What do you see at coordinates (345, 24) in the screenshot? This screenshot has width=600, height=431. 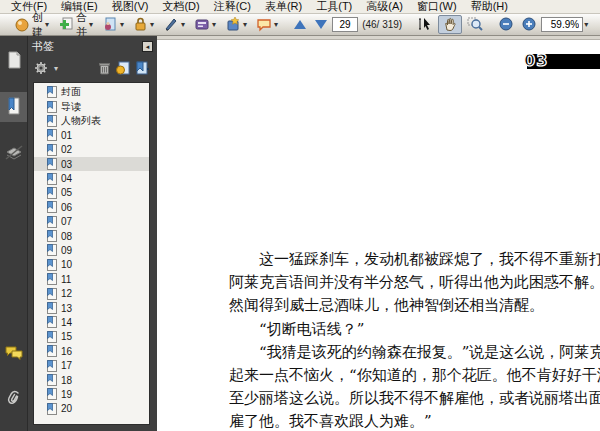 I see `page-number-input` at bounding box center [345, 24].